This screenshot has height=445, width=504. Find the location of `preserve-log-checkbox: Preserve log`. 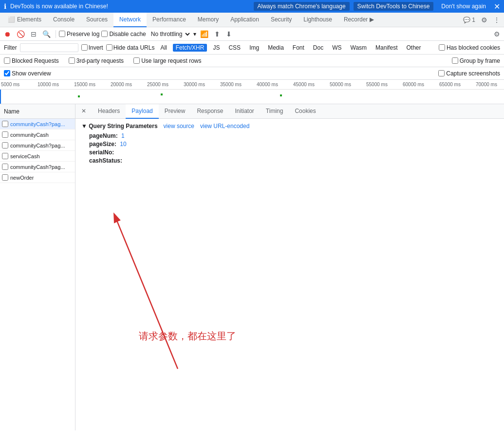

preserve-log-checkbox: Preserve log is located at coordinates (79, 34).